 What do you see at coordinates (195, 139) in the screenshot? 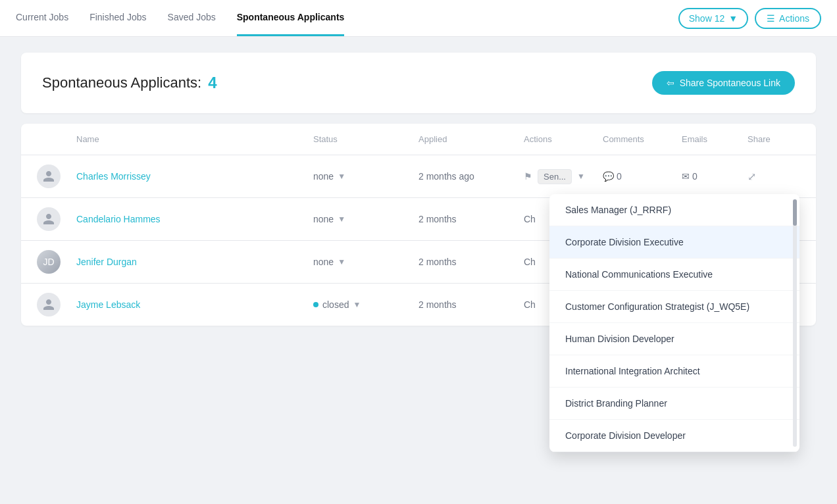
I see `col-name: Name` at bounding box center [195, 139].